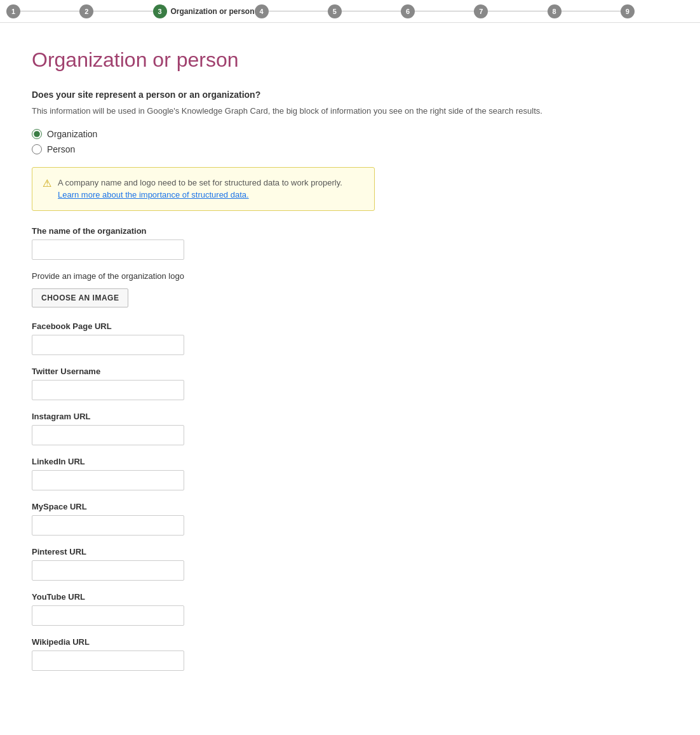 The image size is (700, 735). I want to click on stepper-step-6: 6, so click(437, 11).